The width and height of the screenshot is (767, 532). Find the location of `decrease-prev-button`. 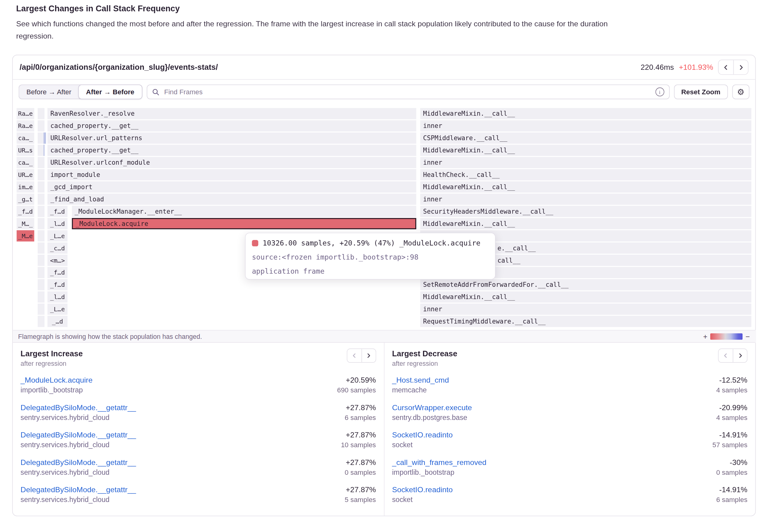

decrease-prev-button is located at coordinates (726, 355).